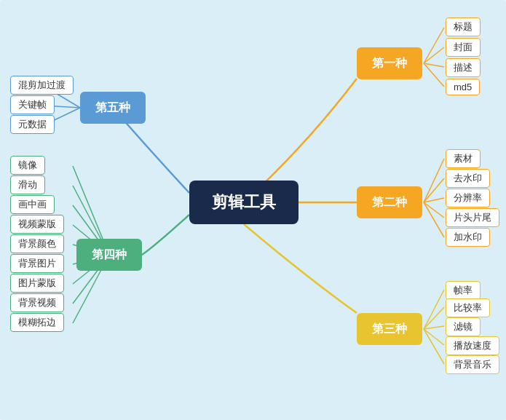 The image size is (506, 420). Describe the element at coordinates (32, 124) in the screenshot. I see `leaf-b5-2: 元数据` at that location.